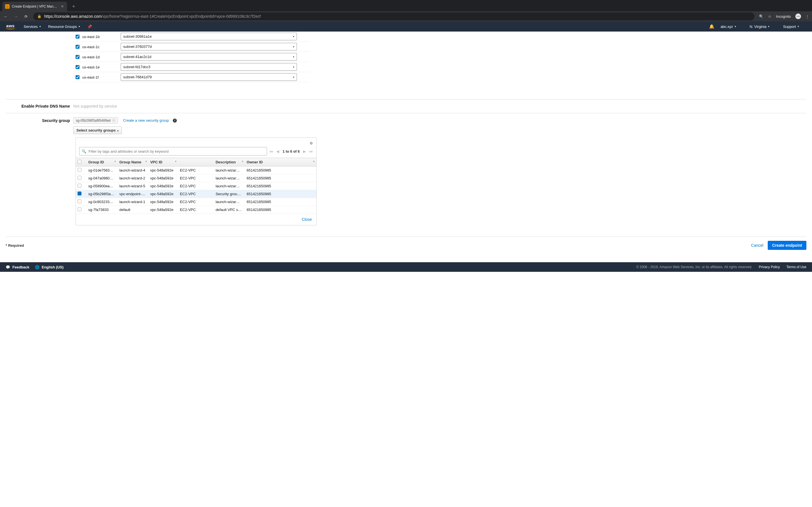  Describe the element at coordinates (26, 16) in the screenshot. I see `reload-button: ⟳` at that location.